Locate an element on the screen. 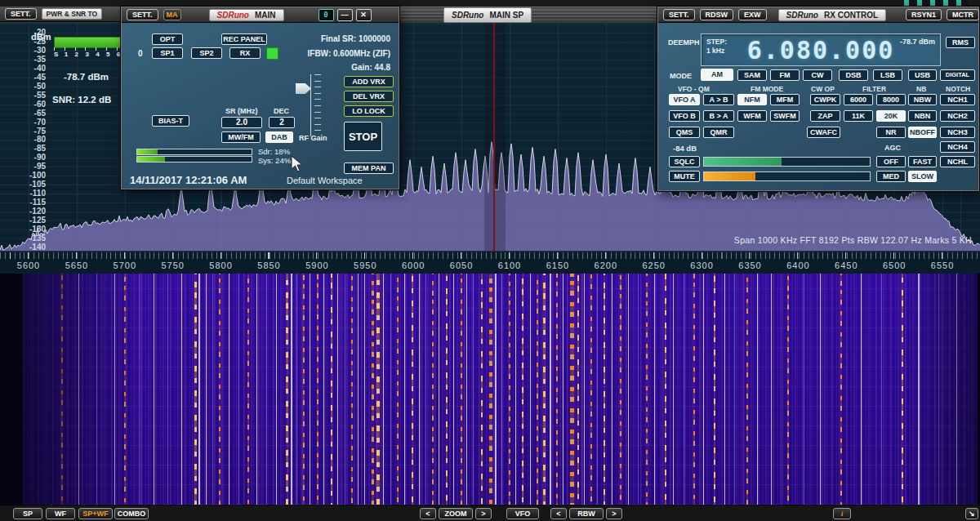 This screenshot has height=521, width=980. mode-lsb-button: LSB is located at coordinates (888, 75).